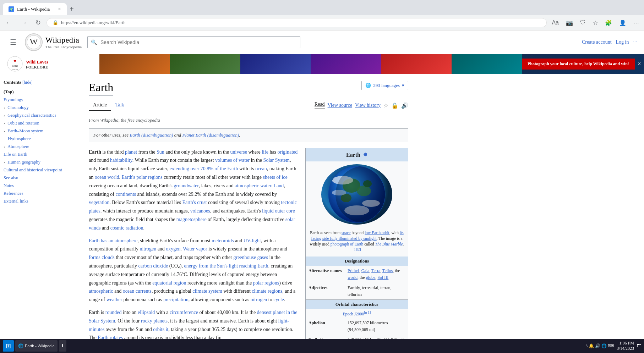  I want to click on toc-link-life: Life on Earth, so click(16, 154).